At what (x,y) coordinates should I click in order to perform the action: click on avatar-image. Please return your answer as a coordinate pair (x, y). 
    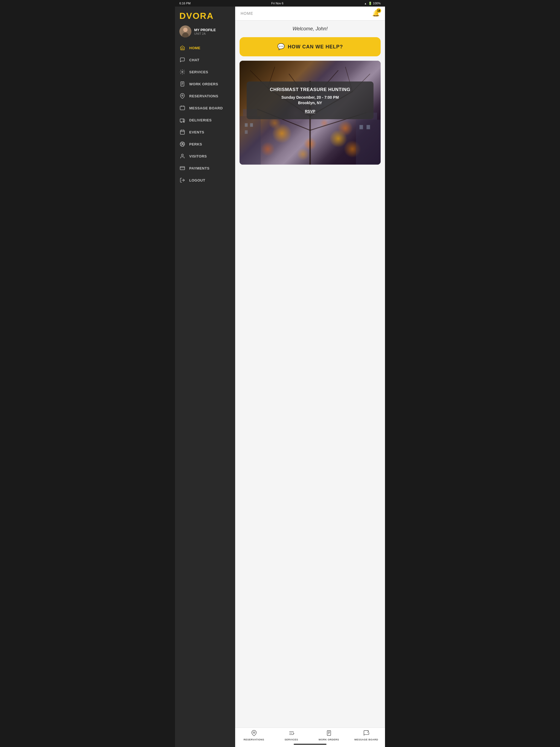
    Looking at the image, I should click on (185, 31).